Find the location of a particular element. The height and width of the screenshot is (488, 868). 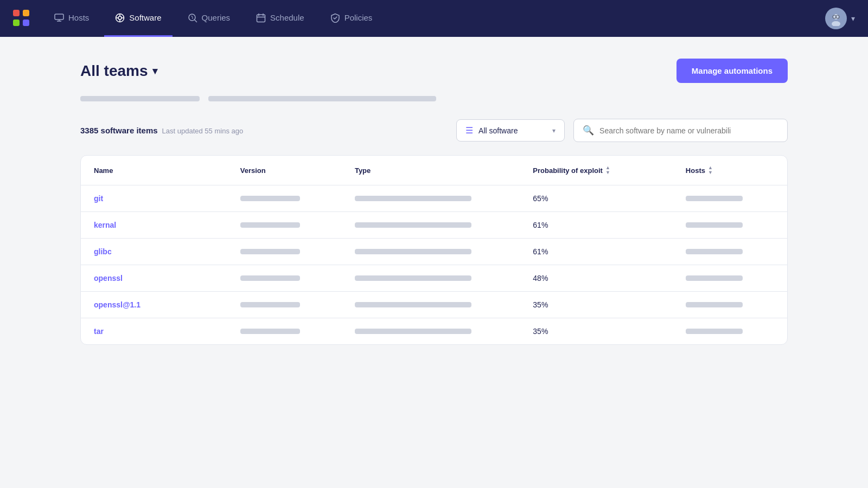

probability-value: 61% is located at coordinates (540, 225).